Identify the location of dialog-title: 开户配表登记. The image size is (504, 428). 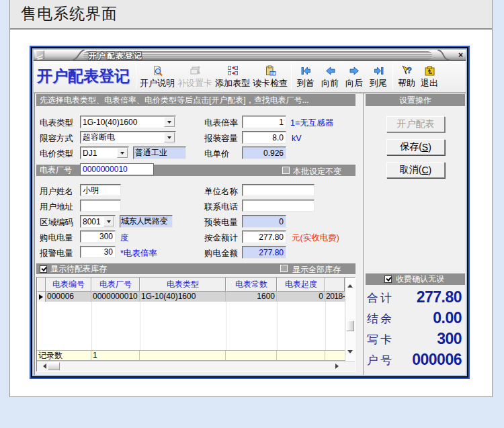
(116, 56).